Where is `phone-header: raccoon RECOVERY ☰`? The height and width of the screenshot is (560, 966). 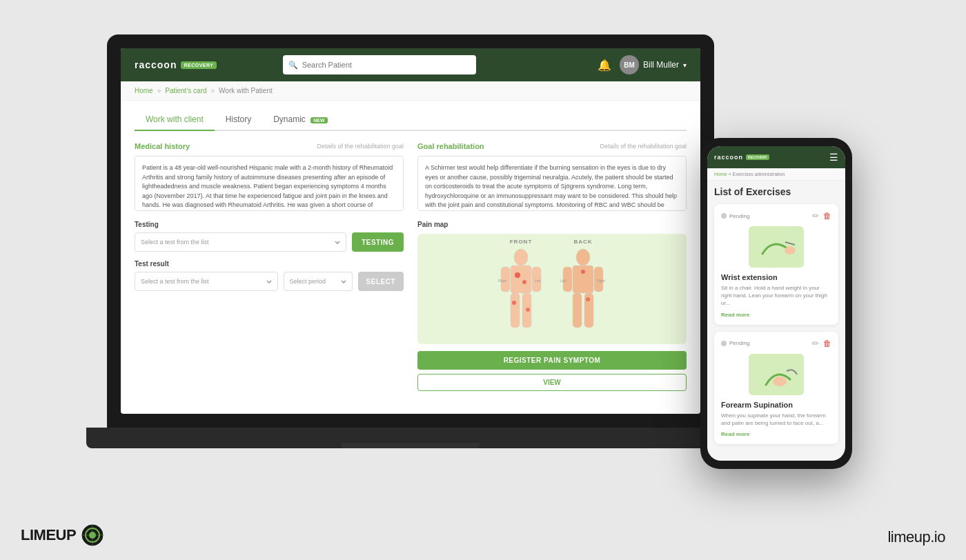
phone-header: raccoon RECOVERY ☰ is located at coordinates (776, 157).